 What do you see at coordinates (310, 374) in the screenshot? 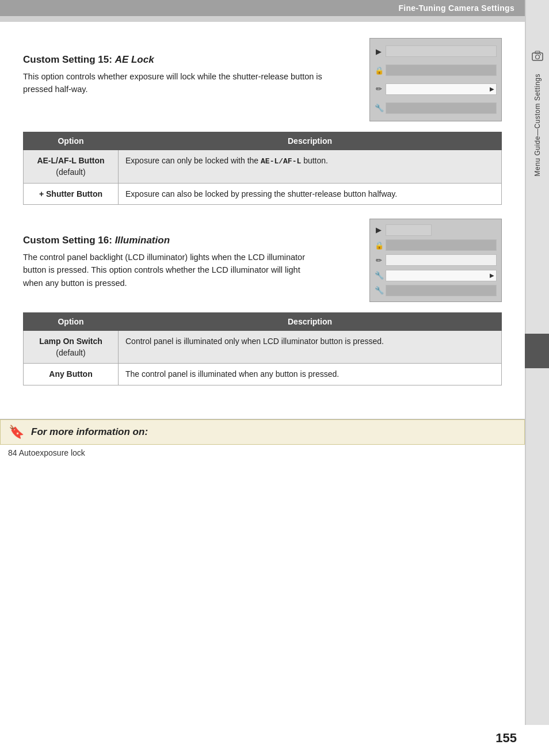
I see `description-cell: The control panel is illuminated when an…` at bounding box center [310, 374].